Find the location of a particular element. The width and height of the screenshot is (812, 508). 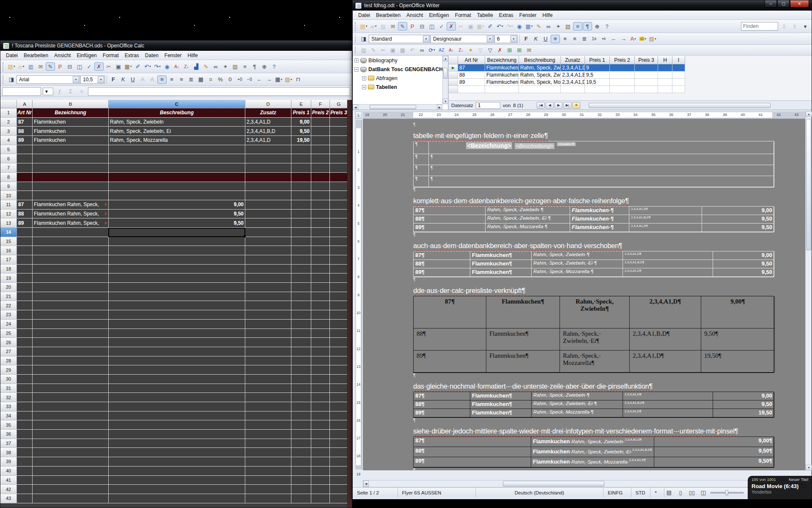

cell-D31 is located at coordinates (268, 389).